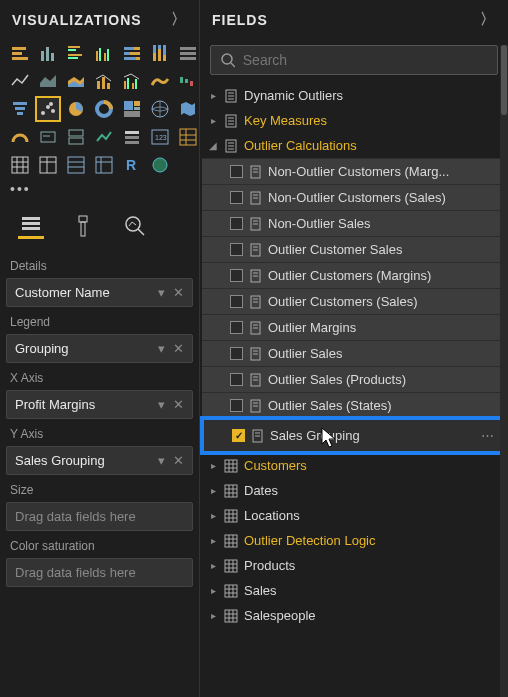 The image size is (508, 697). I want to click on multi-row-card-icon, so click(76, 137).